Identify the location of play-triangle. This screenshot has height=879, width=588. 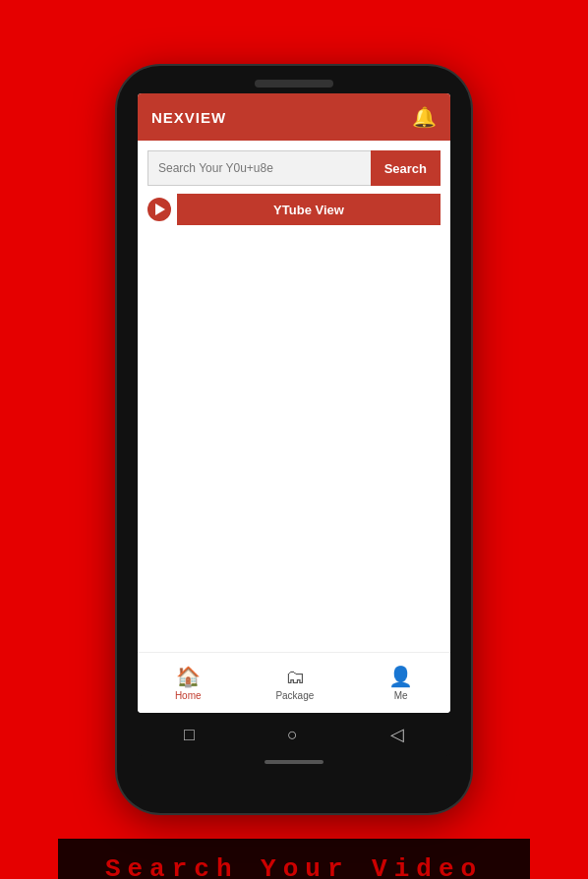
(160, 209).